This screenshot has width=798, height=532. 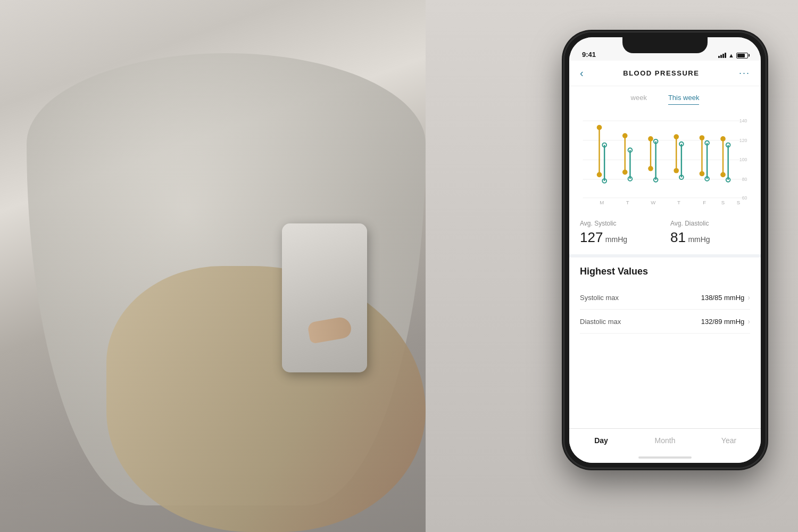 What do you see at coordinates (653, 202) in the screenshot?
I see `svg-text: W` at bounding box center [653, 202].